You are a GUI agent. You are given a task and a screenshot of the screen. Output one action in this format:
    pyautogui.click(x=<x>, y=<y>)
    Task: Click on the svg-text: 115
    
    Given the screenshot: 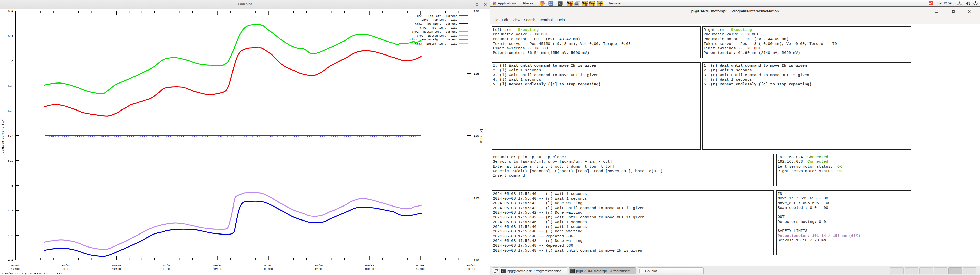 What is the action you would take?
    pyautogui.click(x=476, y=198)
    